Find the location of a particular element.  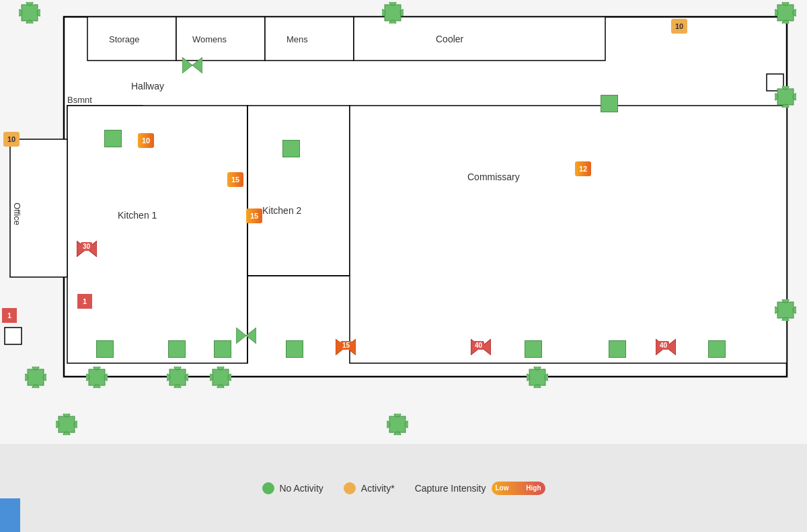

svg-text: Mens is located at coordinates (297, 39).